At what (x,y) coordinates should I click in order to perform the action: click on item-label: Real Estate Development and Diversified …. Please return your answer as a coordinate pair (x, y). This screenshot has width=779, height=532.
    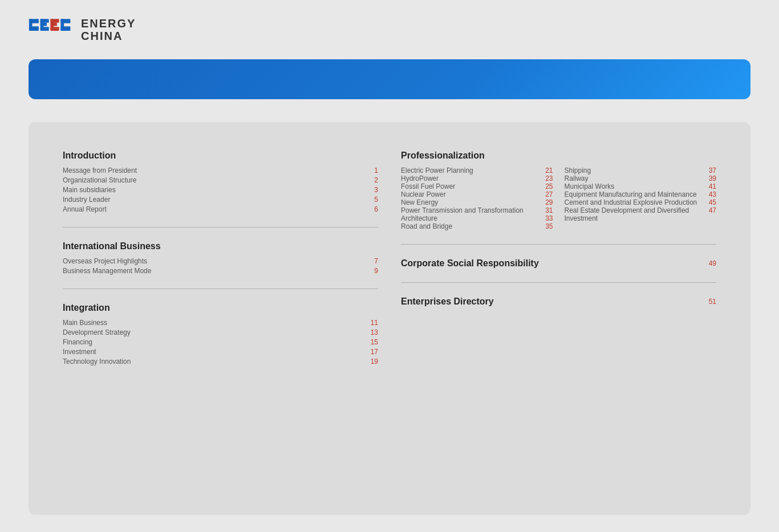
    Looking at the image, I should click on (635, 214).